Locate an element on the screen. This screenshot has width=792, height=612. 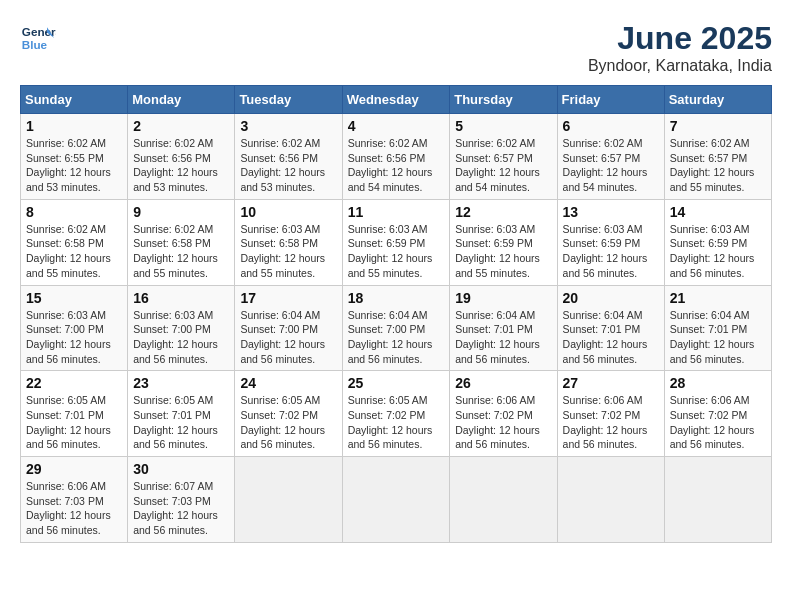
table-row: 25 Sunrise: 6:05 AM Sunset: 7:02 PM Dayl… is located at coordinates (396, 414).